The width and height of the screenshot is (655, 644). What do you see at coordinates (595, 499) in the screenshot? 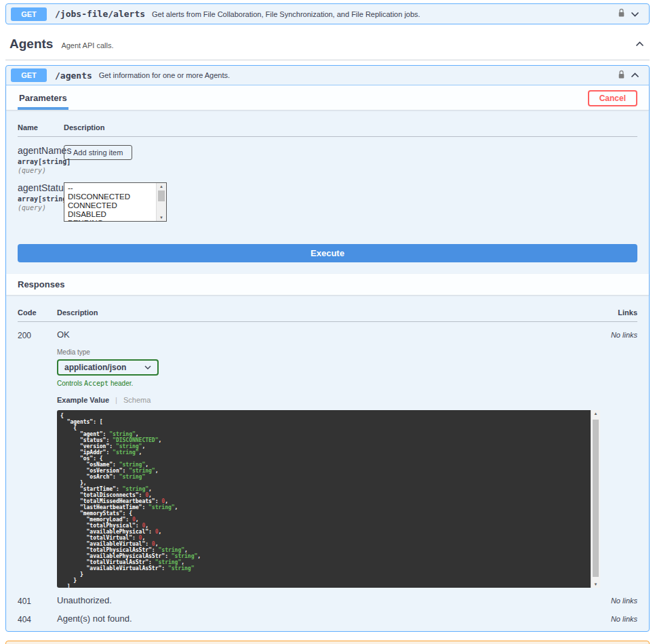
I see `code-scrollbar: ▲ ▼` at bounding box center [595, 499].